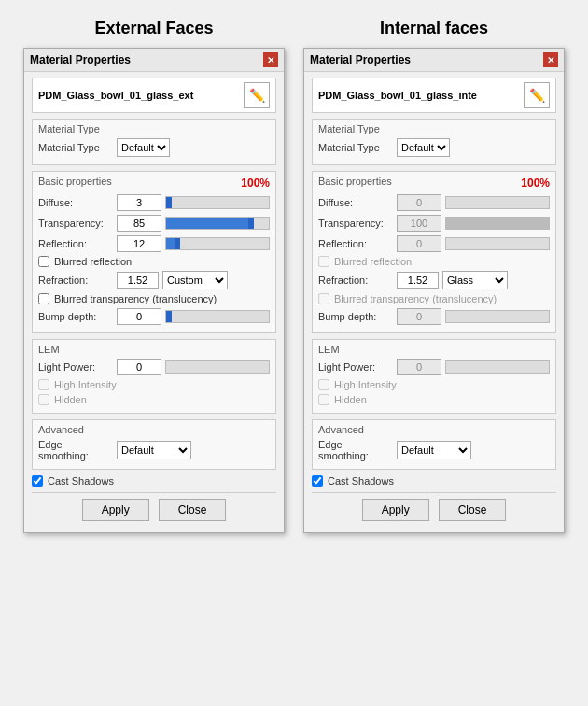 This screenshot has width=588, height=706. What do you see at coordinates (497, 244) in the screenshot?
I see `internal-reflection-slider` at bounding box center [497, 244].